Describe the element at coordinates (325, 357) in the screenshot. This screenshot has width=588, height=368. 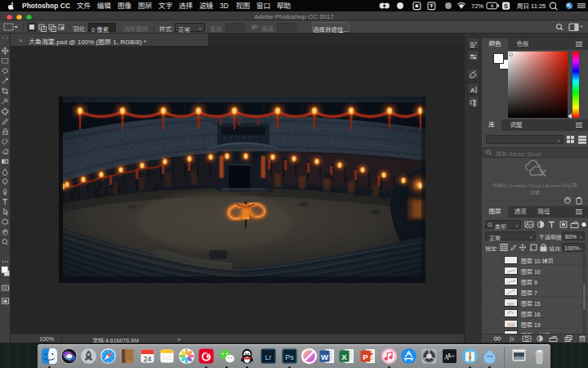
I see `svg-text: W` at that location.